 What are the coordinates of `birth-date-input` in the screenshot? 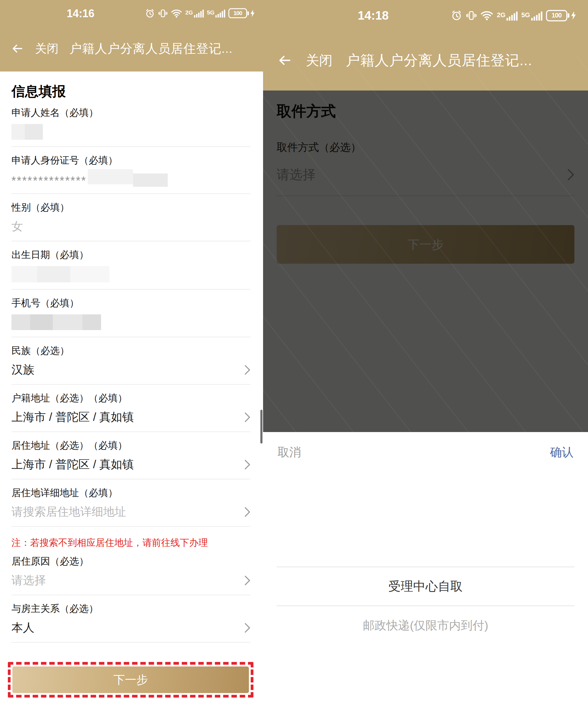 It's located at (131, 274).